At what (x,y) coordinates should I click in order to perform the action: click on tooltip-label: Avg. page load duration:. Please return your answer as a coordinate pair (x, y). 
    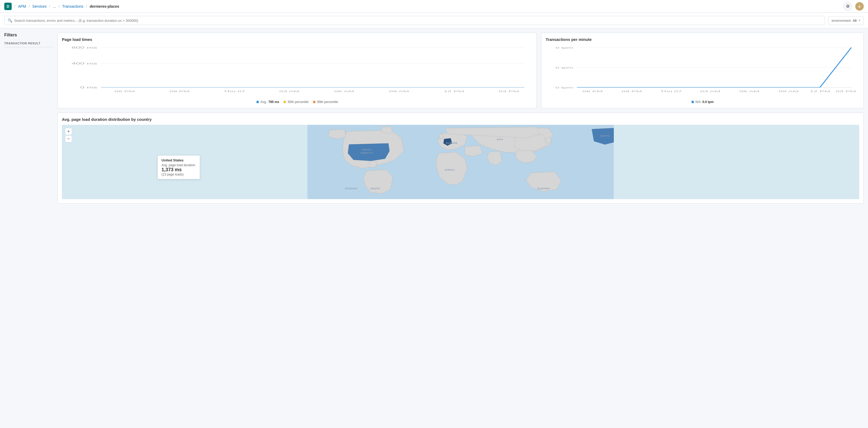
    Looking at the image, I should click on (179, 165).